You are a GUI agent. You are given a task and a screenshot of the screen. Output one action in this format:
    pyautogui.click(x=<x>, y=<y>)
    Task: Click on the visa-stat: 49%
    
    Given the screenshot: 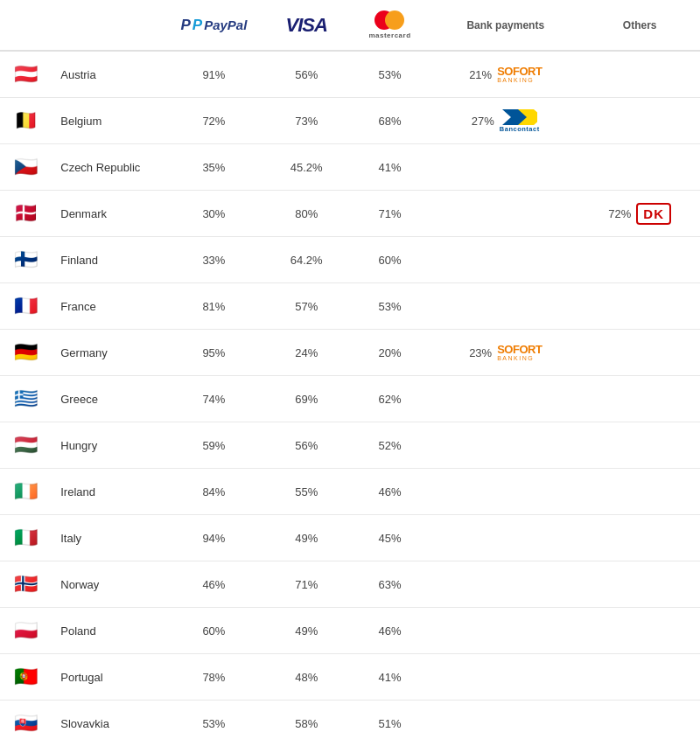 What is the action you would take?
    pyautogui.click(x=306, y=539)
    